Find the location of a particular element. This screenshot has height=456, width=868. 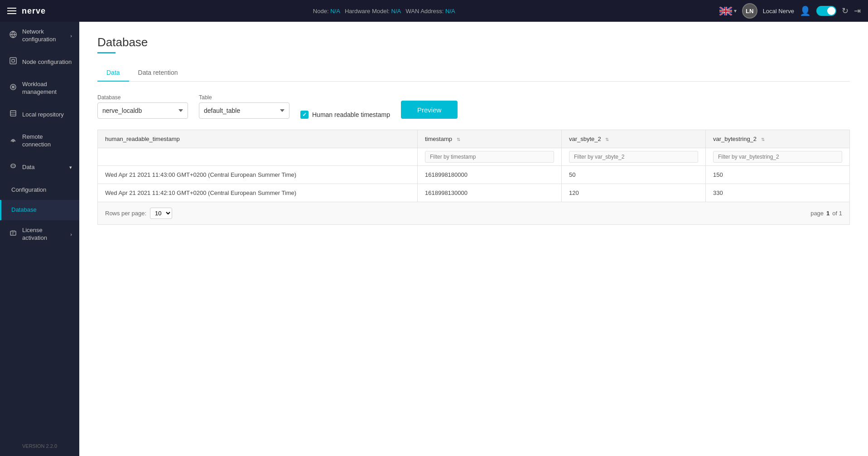

table-row: Wed Apr 21 2021 11:43:00 GMT+0200 (Centr… is located at coordinates (474, 175).